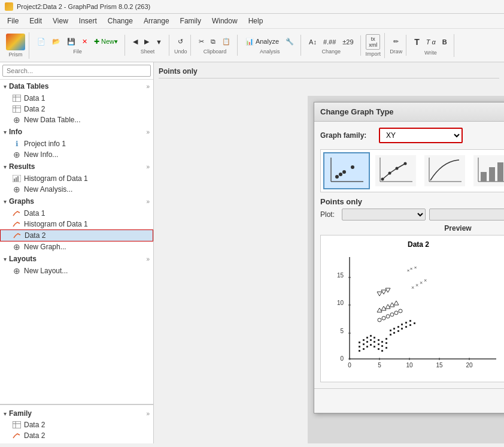 The height and width of the screenshot is (447, 504). What do you see at coordinates (48, 189) in the screenshot?
I see `label-new-analysis: New Analysis...` at bounding box center [48, 189].